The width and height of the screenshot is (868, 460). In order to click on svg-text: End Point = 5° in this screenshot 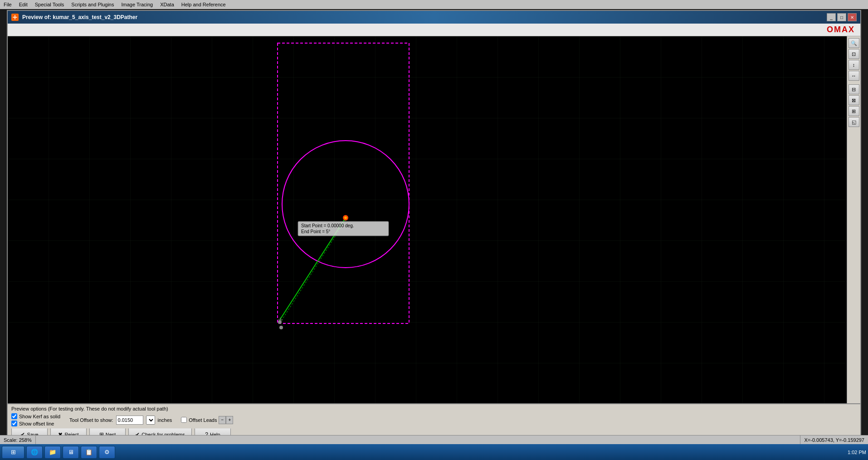, I will do `click(316, 231)`.